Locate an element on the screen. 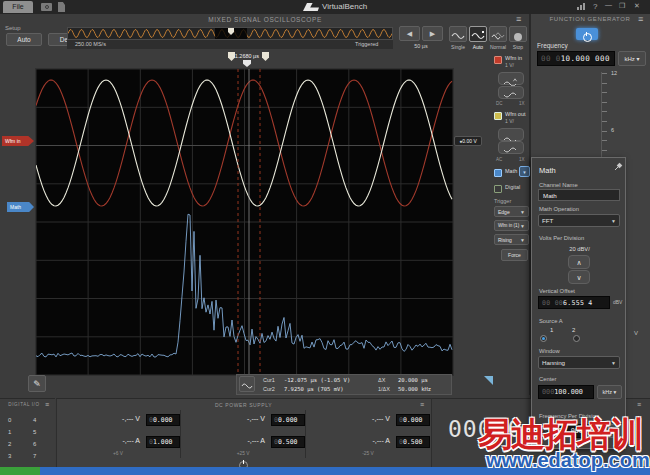  dc2-v-setpoint: 00.000 is located at coordinates (288, 420).